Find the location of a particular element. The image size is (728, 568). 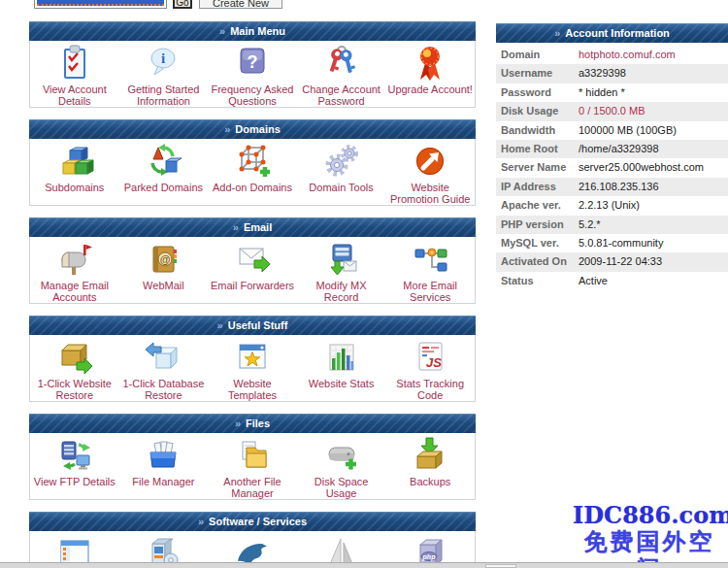

menu-item-label: Change Account Password is located at coordinates (342, 95).